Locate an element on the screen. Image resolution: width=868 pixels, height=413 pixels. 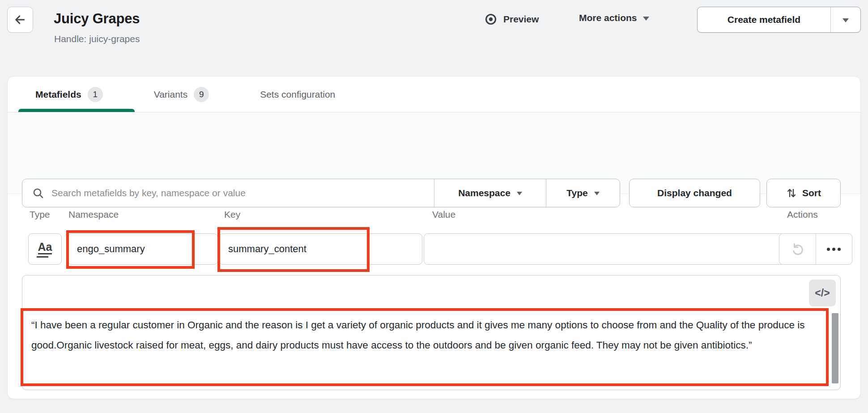
handle-subtitle: Handle: juicy-grapes is located at coordinates (97, 39).